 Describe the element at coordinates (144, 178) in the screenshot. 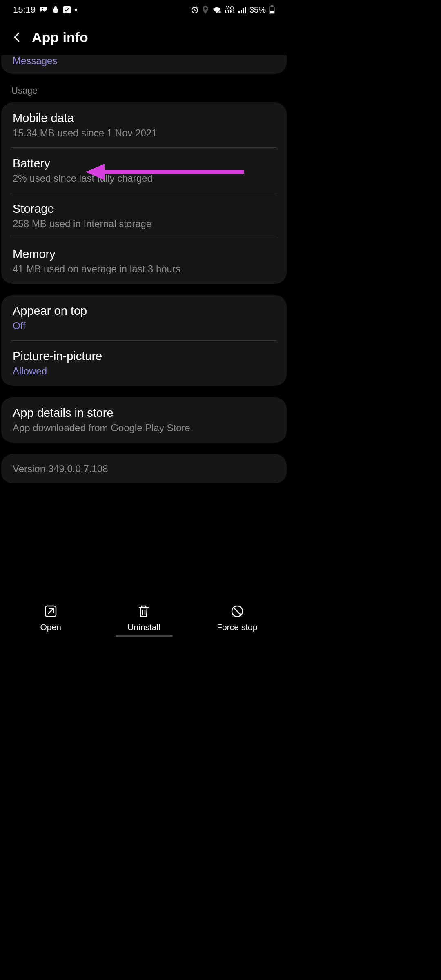

I see `battery-subtitle: 2% used since last fully charged` at that location.